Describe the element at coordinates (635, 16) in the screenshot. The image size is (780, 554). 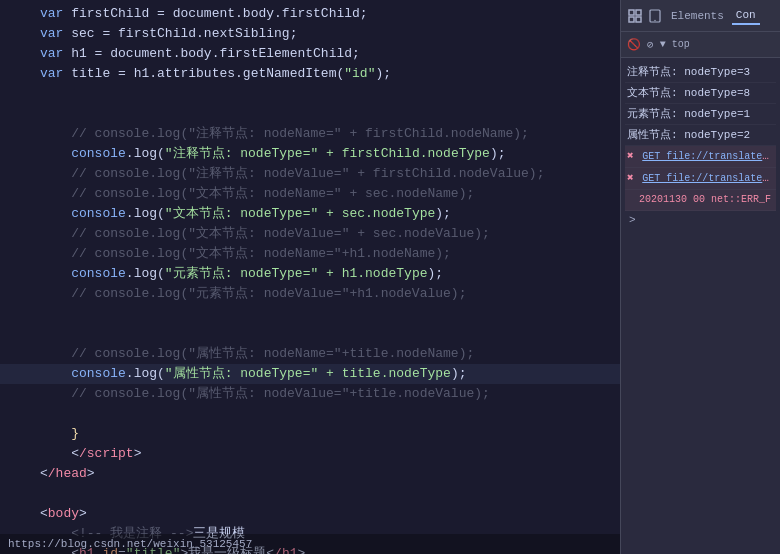
I see `inspect-icon` at that location.